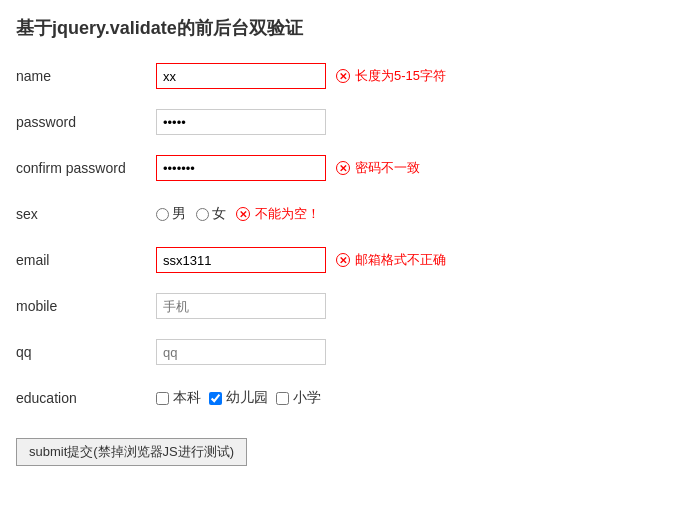 The width and height of the screenshot is (694, 512). Describe the element at coordinates (391, 76) in the screenshot. I see `name-error: ✕ 长度为5-15字符` at that location.